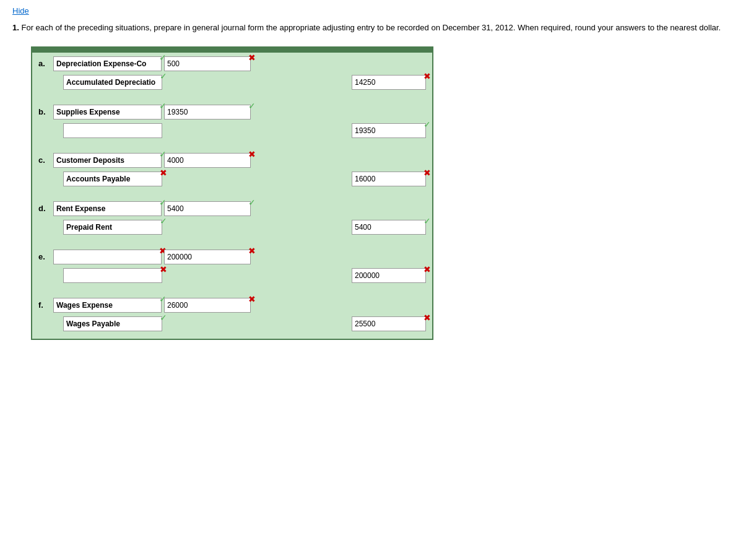 This screenshot has width=756, height=535. What do you see at coordinates (163, 76) in the screenshot?
I see `entry-a-credit-account-check-icon: ✓` at bounding box center [163, 76].